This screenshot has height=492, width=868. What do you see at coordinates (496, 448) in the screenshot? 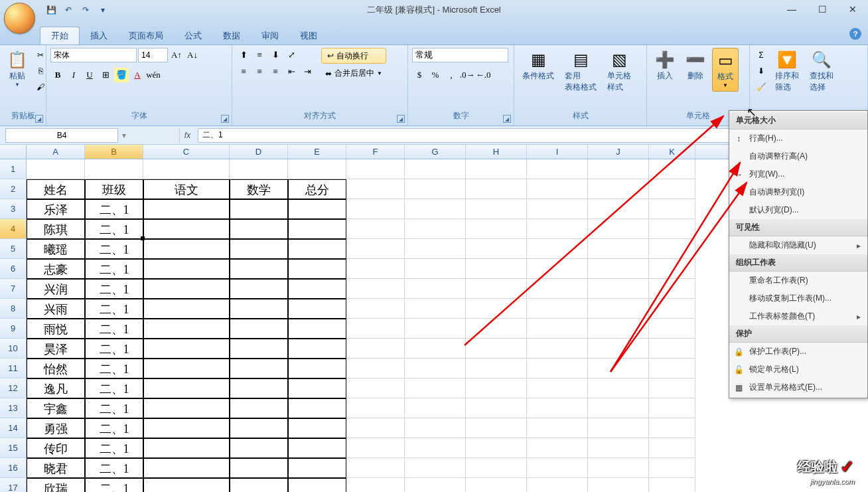
I see `cell-H15` at bounding box center [496, 448].